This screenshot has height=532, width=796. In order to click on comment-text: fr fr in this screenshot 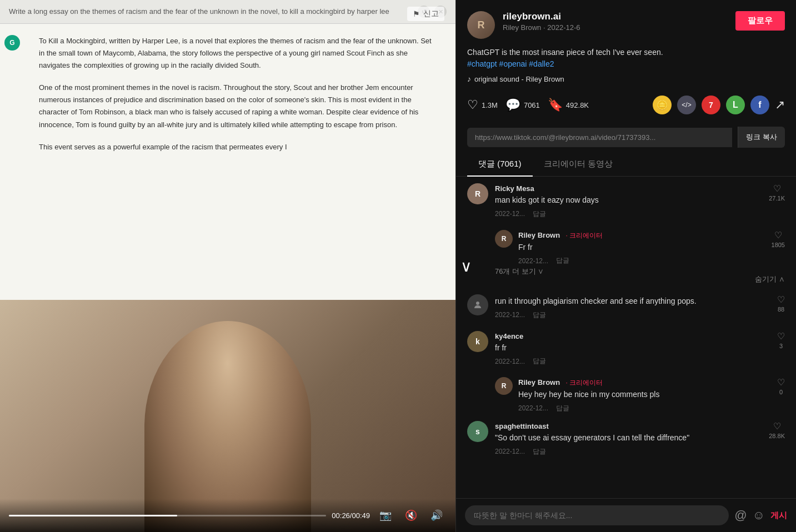, I will do `click(633, 348)`.